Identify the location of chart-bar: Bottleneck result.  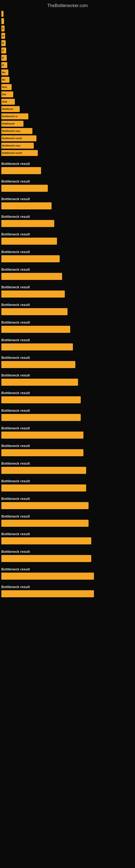
(19, 138).